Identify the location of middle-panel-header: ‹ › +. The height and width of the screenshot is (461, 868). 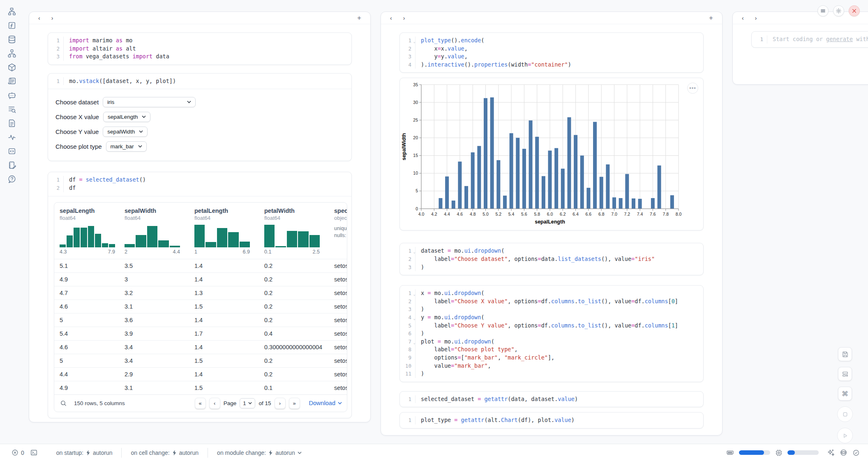
(552, 18).